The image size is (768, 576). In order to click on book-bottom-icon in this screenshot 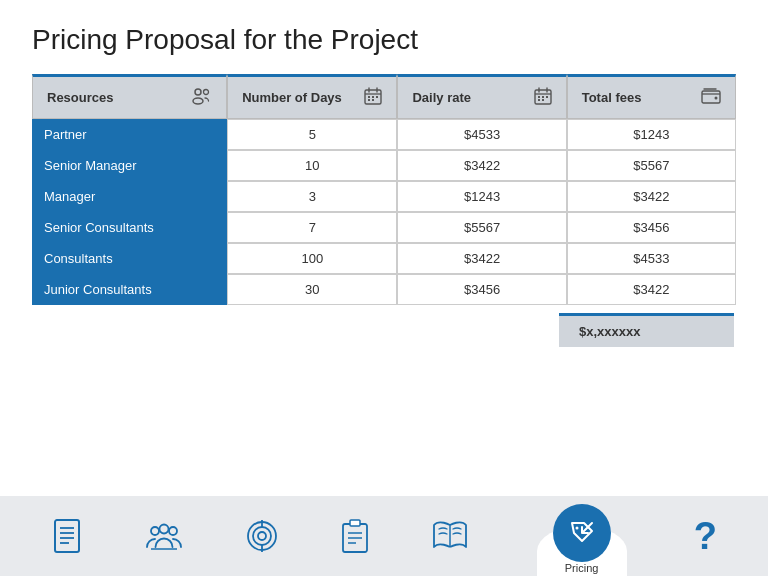, I will do `click(450, 536)`.